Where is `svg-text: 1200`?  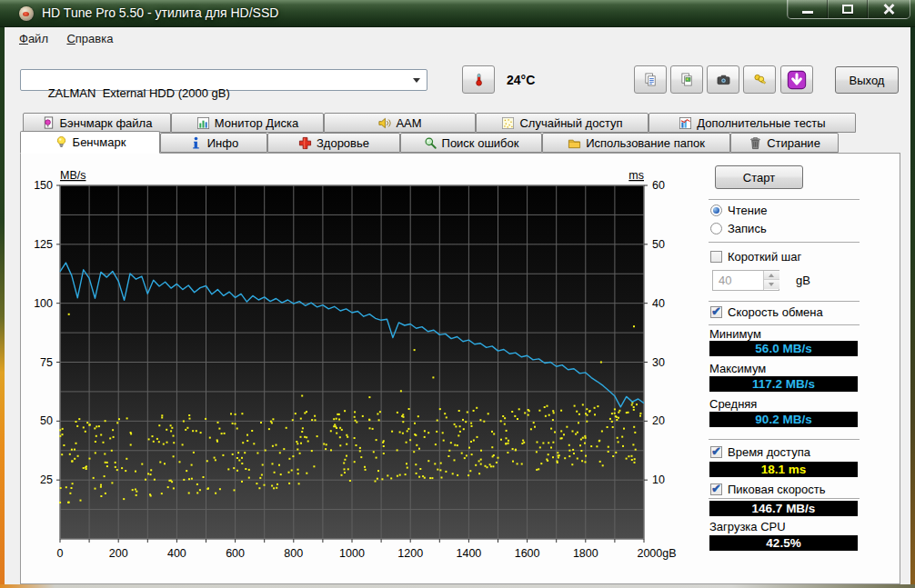 svg-text: 1200 is located at coordinates (410, 553).